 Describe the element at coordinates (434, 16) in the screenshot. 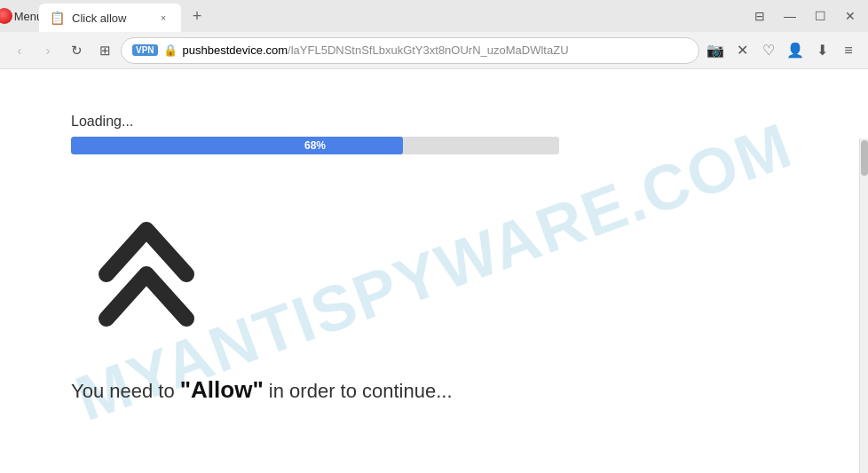

I see `tab-bar: Menu 📋 Click allow × + ⊟ — ☐ ✕` at that location.